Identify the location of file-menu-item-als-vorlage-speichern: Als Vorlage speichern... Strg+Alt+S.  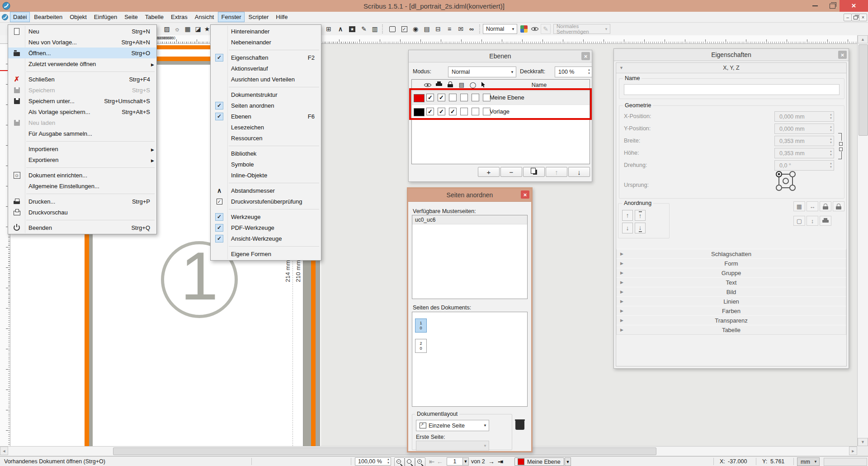
(82, 112).